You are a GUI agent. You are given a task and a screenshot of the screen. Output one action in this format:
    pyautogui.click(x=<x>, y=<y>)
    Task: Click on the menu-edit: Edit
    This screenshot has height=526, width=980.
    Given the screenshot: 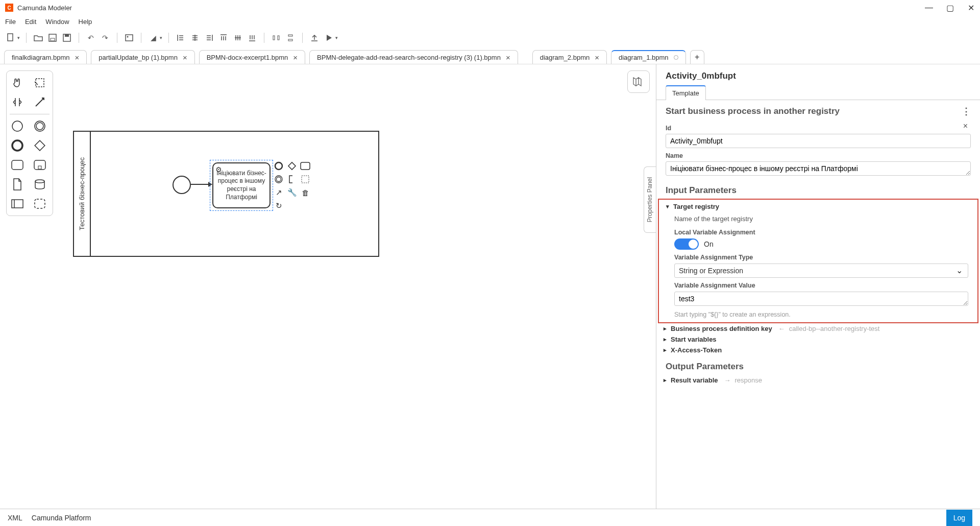 What is the action you would take?
    pyautogui.click(x=31, y=21)
    